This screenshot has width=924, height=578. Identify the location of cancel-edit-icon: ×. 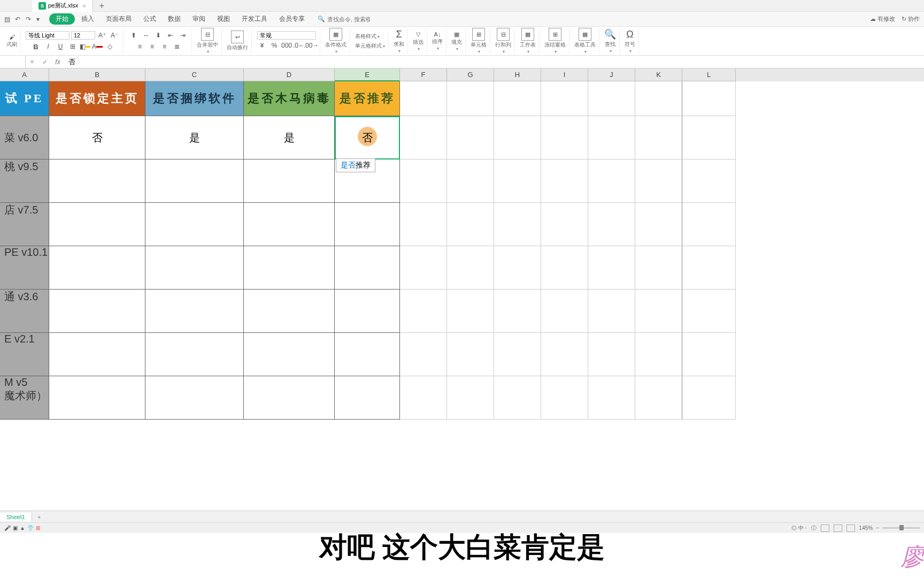
(32, 62).